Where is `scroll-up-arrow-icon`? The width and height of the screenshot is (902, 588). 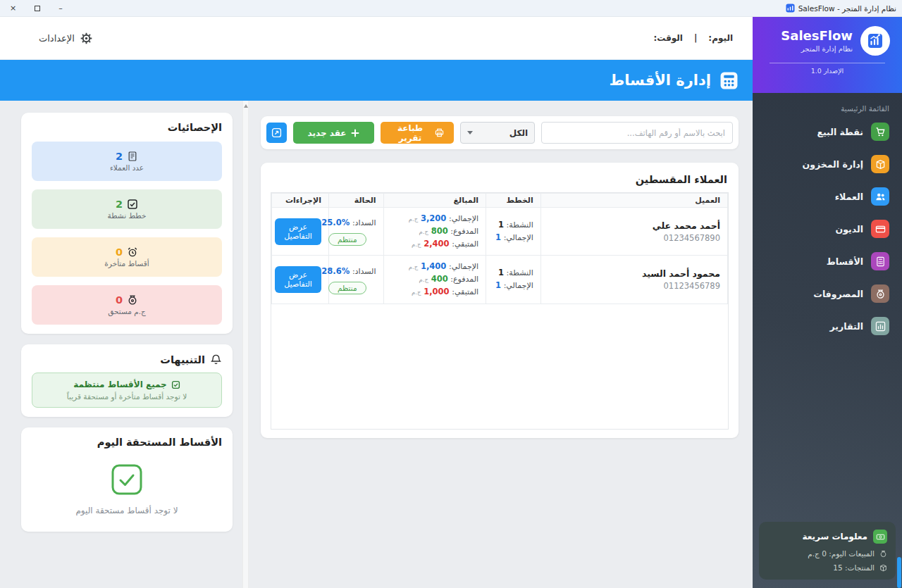 scroll-up-arrow-icon is located at coordinates (246, 106).